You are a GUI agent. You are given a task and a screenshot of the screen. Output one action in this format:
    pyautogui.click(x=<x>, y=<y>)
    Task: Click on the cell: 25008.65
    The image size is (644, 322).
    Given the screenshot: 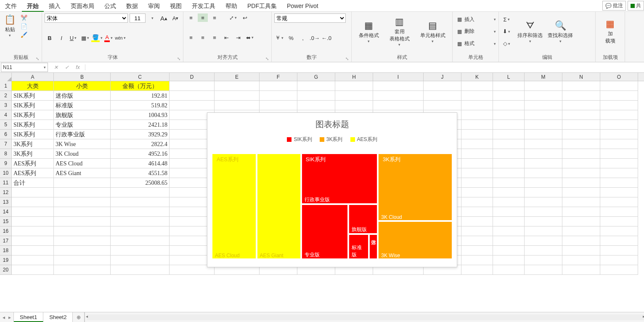 What is the action you would take?
    pyautogui.click(x=140, y=183)
    